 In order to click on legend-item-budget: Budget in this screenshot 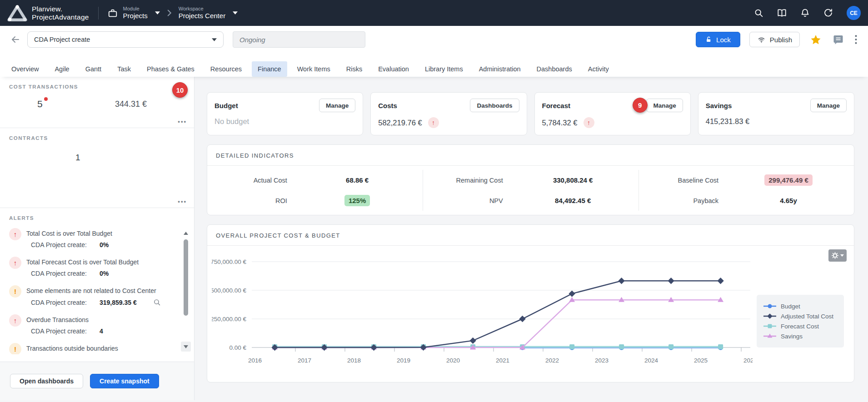, I will do `click(799, 306)`.